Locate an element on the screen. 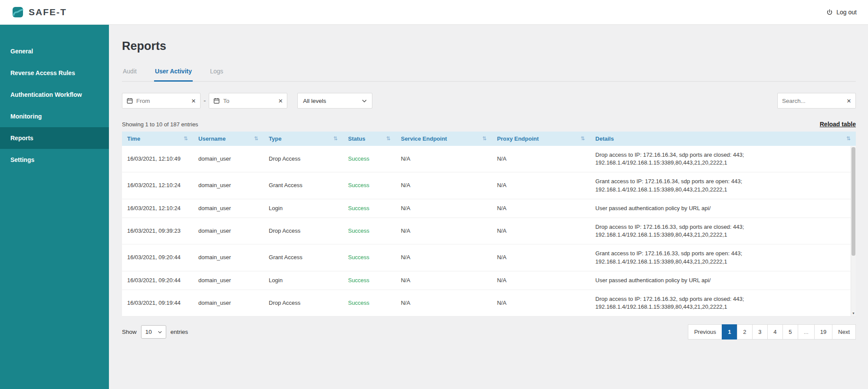 The height and width of the screenshot is (389, 868). column-header-type: ⇅Type is located at coordinates (303, 139).